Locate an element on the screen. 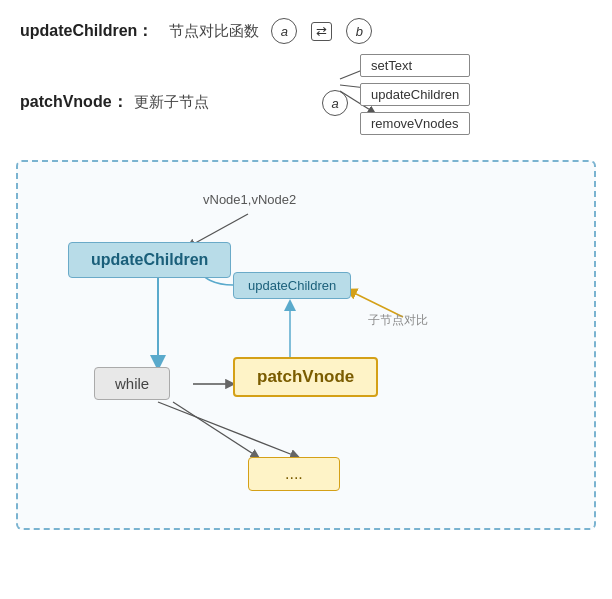  row1: updateChildren： 节点对比函数 a ⇄ b is located at coordinates (306, 31).